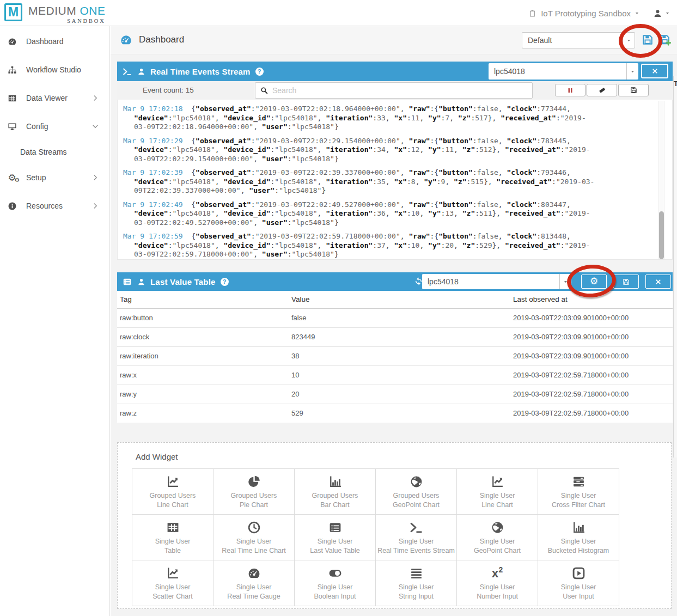 Image resolution: width=677 pixels, height=616 pixels. I want to click on preset-caret, so click(629, 40).